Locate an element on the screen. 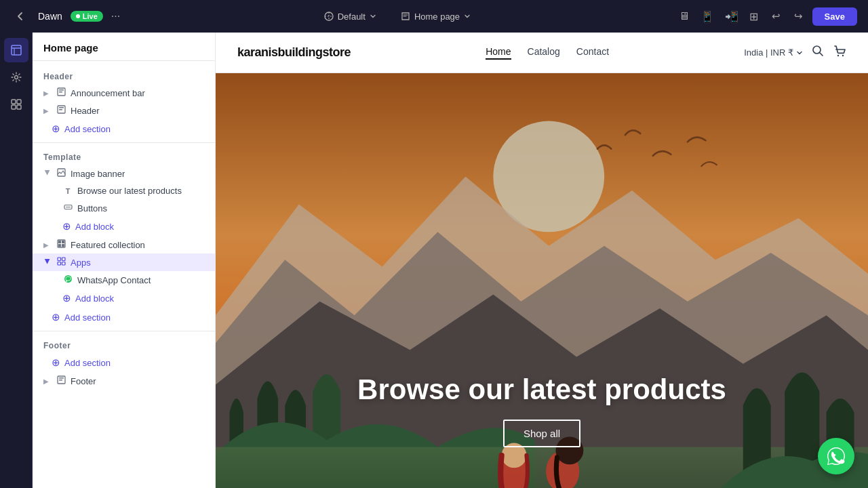  theme-label: Default is located at coordinates (351, 16).